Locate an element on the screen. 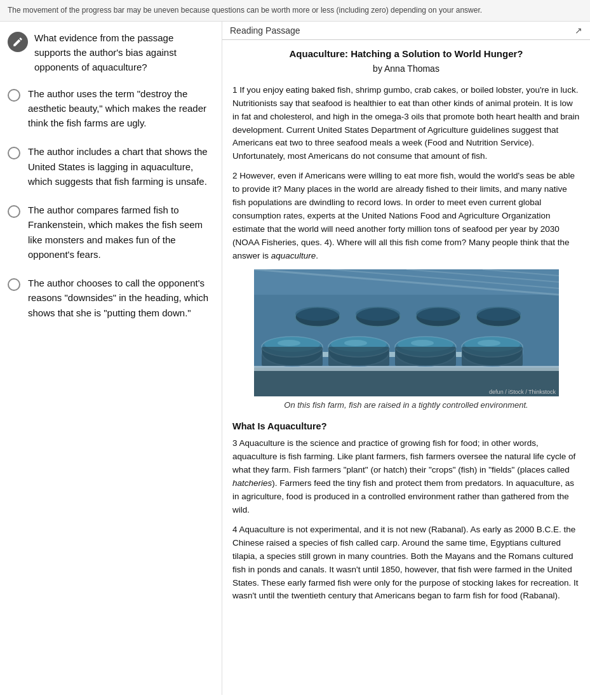 This screenshot has width=590, height=700. external-link-icon: ↗ is located at coordinates (579, 30).